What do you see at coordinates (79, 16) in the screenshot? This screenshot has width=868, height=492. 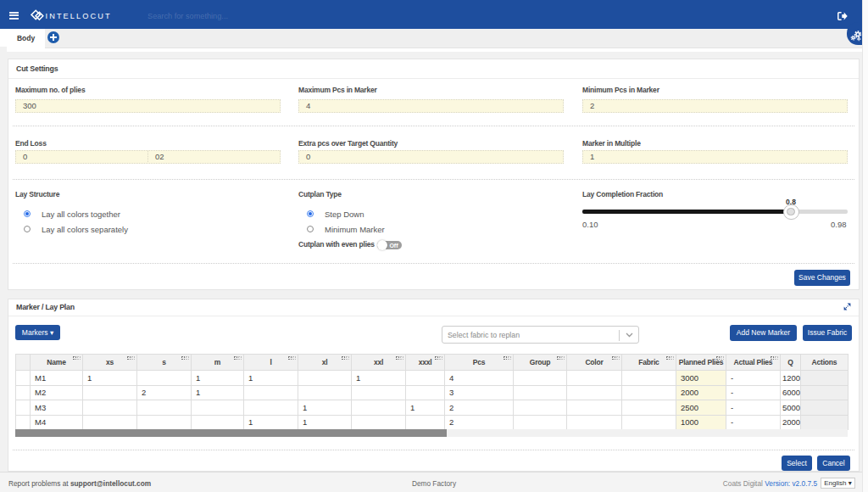 I see `svg-text: INTELLOCUT` at bounding box center [79, 16].